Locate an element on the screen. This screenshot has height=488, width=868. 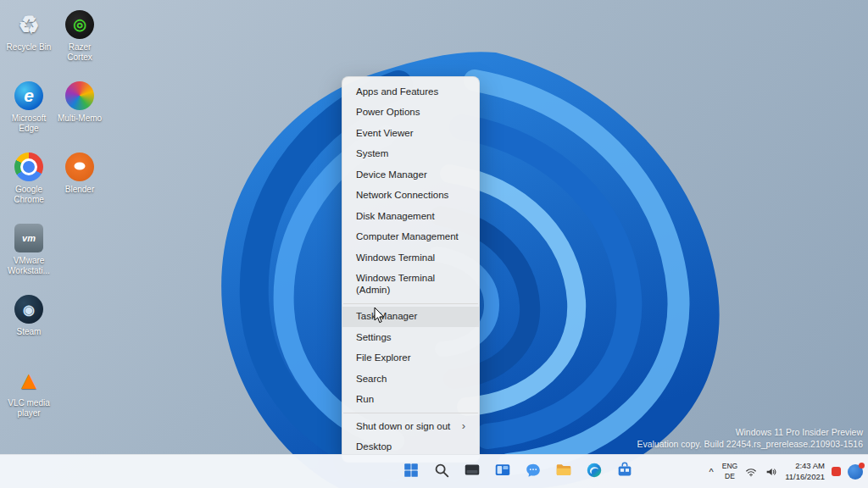
menu-item-settings: Settings is located at coordinates (410, 337).